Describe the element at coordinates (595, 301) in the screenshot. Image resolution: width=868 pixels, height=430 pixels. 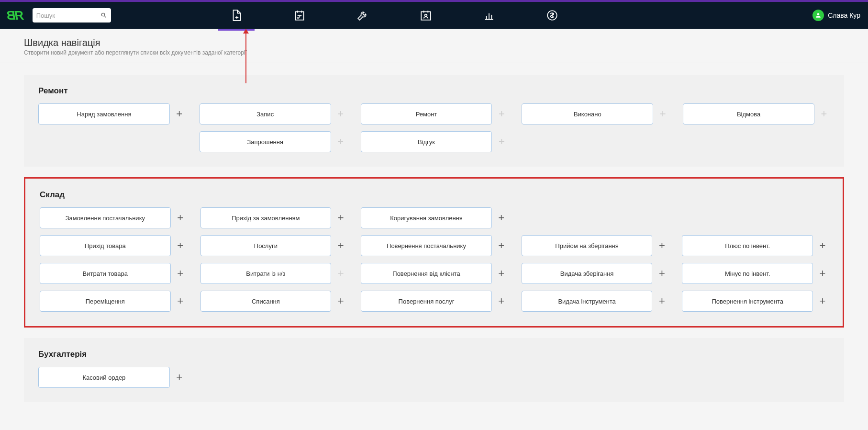
I see `card-cell: Видача інструмента+` at that location.